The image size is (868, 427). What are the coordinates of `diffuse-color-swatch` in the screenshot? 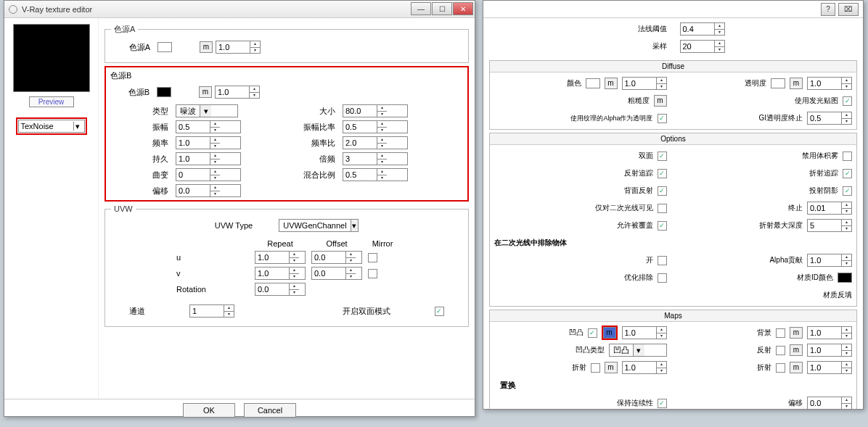 It's located at (593, 83).